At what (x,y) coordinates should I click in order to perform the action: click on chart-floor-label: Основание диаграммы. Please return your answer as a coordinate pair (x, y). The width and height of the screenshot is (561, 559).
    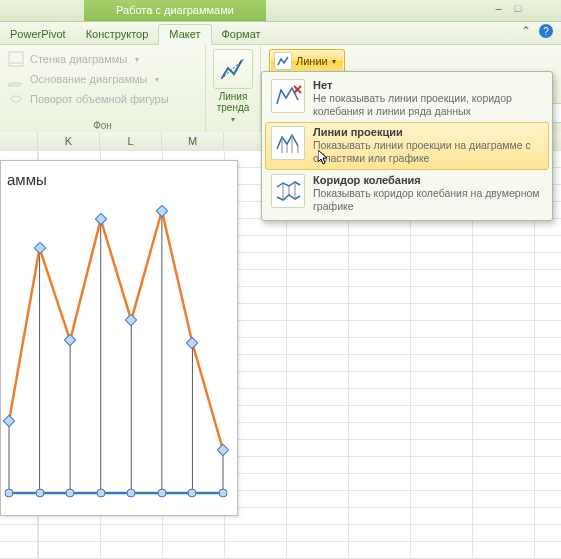
    Looking at the image, I should click on (88, 79).